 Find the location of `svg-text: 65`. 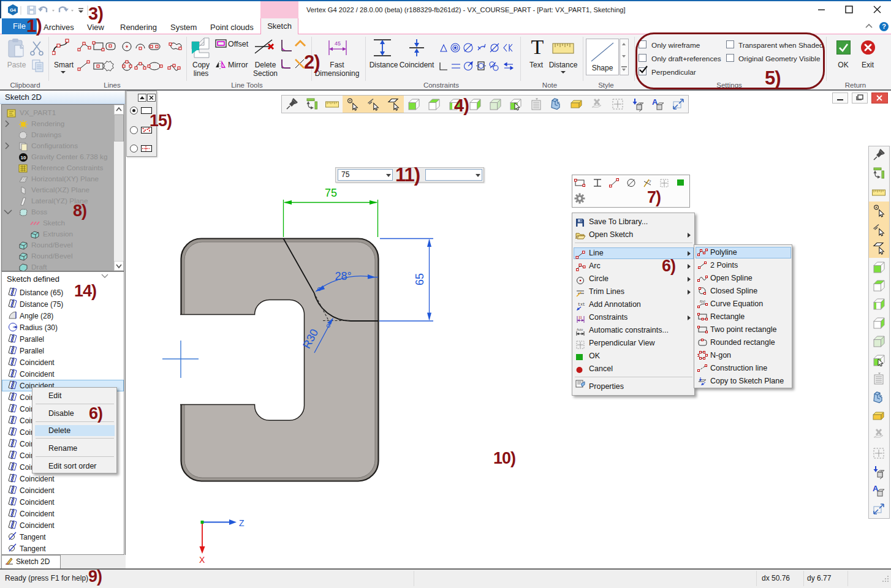

svg-text: 65 is located at coordinates (420, 279).